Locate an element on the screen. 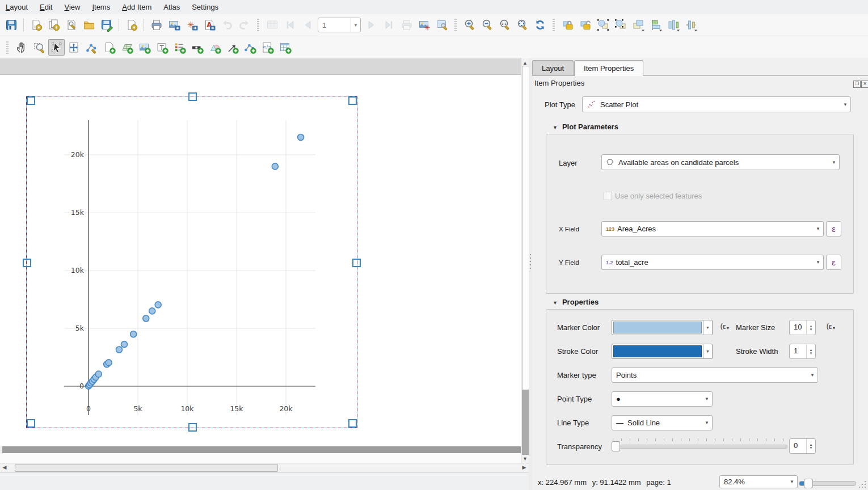 The image size is (868, 490). ungroup-items-button is located at coordinates (621, 25).